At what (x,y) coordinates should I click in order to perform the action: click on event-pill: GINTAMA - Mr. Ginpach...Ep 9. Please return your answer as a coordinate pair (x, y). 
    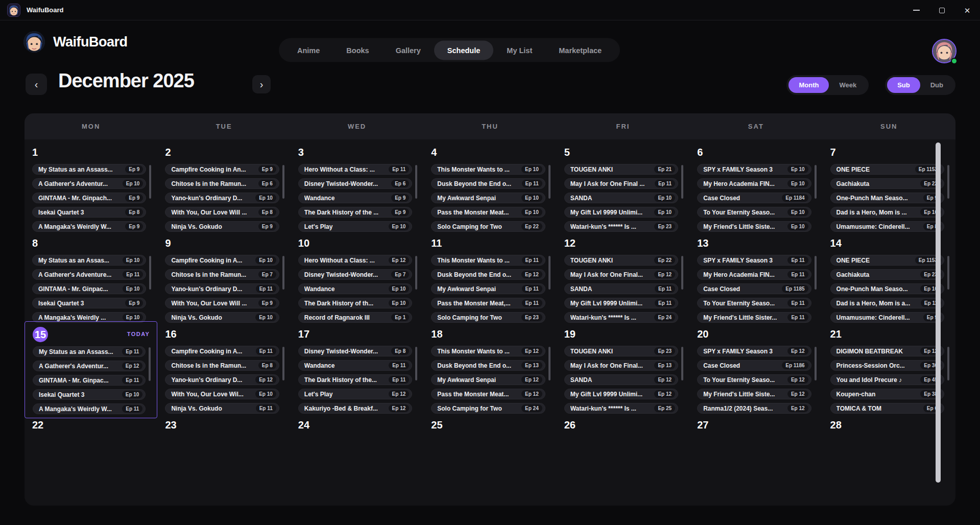
    Looking at the image, I should click on (89, 198).